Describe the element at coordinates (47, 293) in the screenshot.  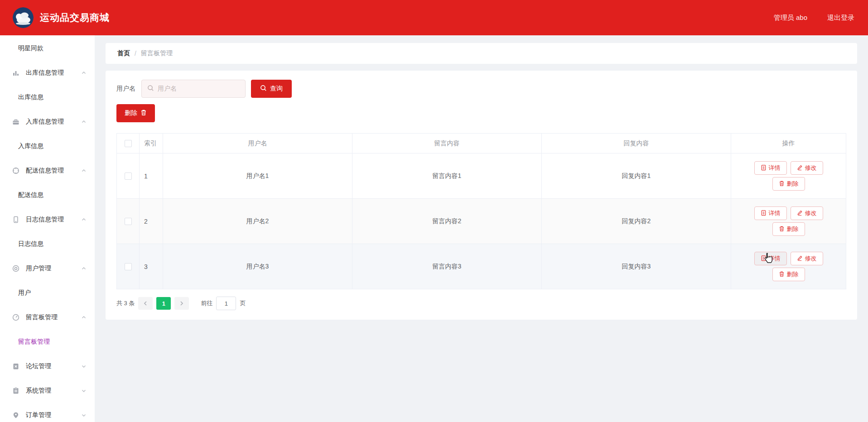
I see `sidebar-subitem-10: 用户` at that location.